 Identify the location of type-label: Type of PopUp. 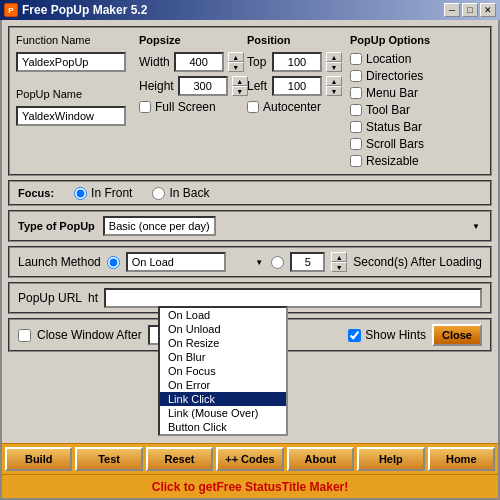
(56, 226).